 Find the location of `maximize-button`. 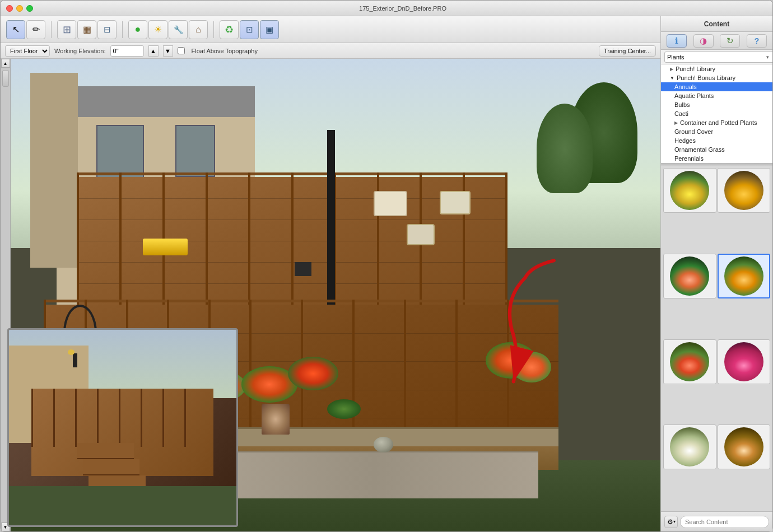

maximize-button is located at coordinates (30, 8).